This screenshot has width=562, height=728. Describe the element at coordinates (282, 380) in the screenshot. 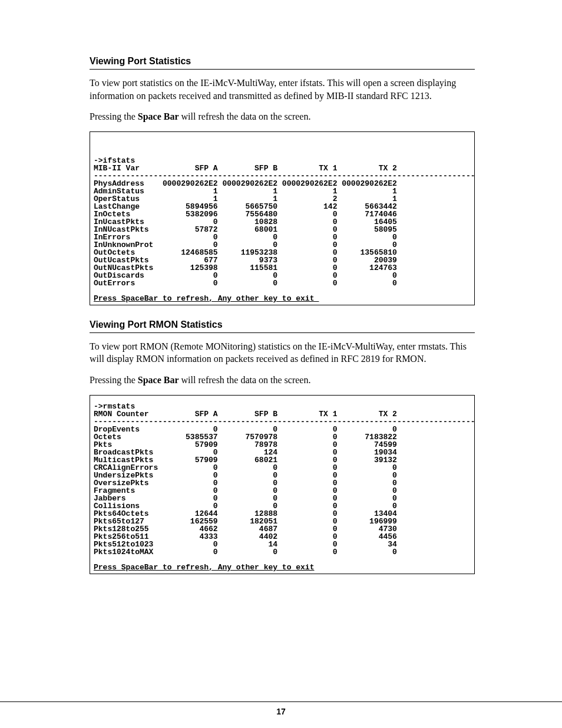

I see `section2-paragraph2: Pressing the Space Bar will refresh the …` at that location.